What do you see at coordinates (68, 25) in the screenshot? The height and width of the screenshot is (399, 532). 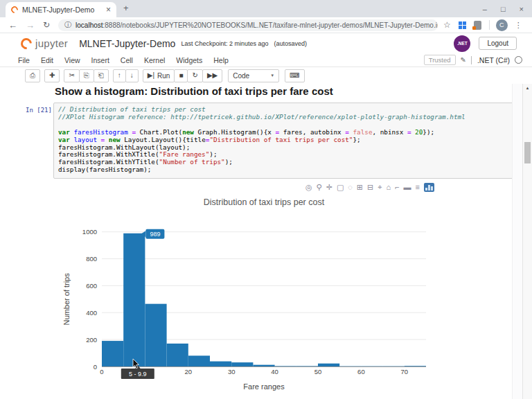 I see `site-info-icon: ⓘ` at bounding box center [68, 25].